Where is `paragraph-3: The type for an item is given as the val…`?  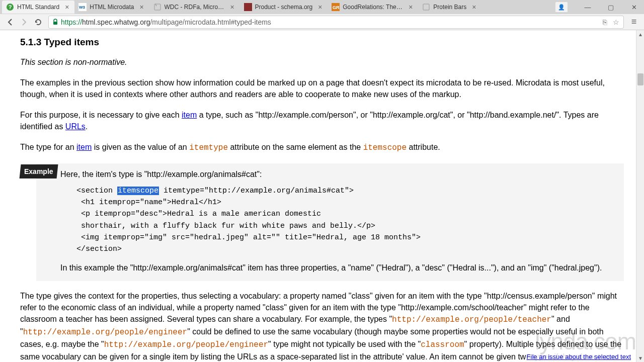
paragraph-3: The type for an item is given as the val… is located at coordinates (322, 148).